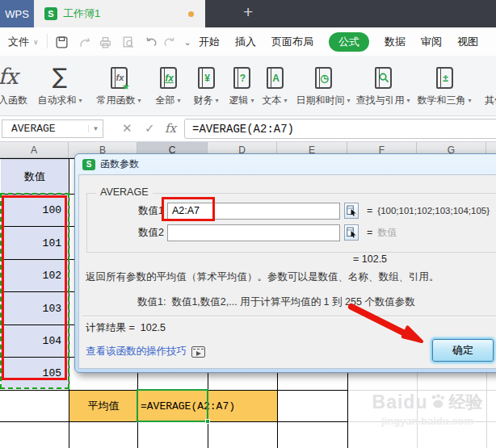 The image size is (496, 448). Describe the element at coordinates (47, 41) in the screenshot. I see `toolbar-separator` at that location.